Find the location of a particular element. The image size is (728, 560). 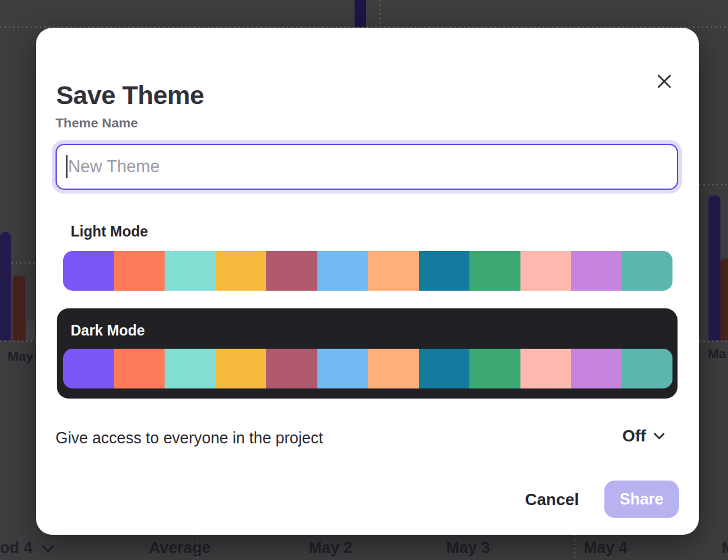

background-axis-label: May 2 is located at coordinates (331, 547).